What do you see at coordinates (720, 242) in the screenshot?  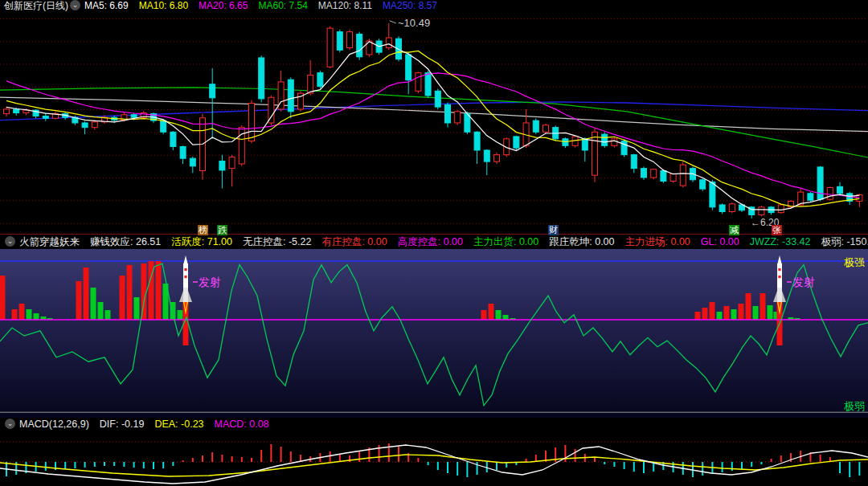 I see `indicator-value: GL: 0.00` at bounding box center [720, 242].